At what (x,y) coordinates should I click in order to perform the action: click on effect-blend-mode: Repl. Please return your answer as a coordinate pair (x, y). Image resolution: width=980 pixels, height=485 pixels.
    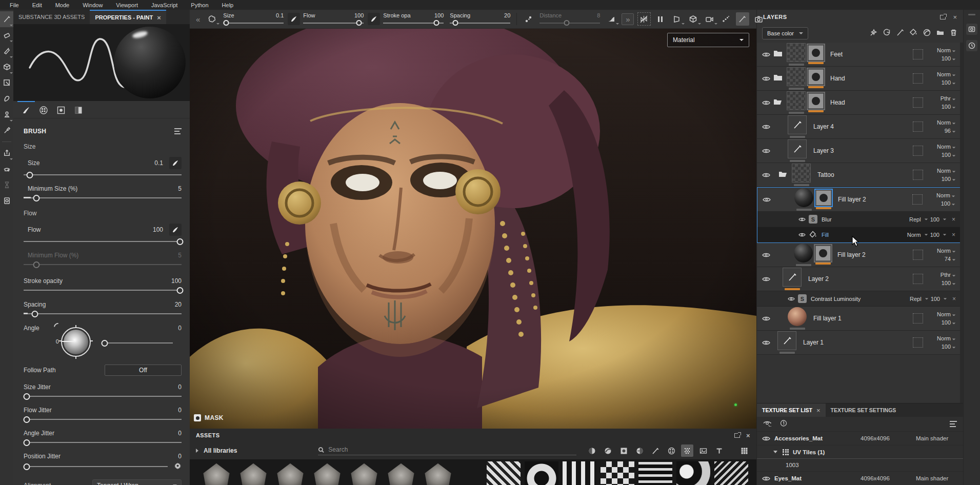
    Looking at the image, I should click on (915, 219).